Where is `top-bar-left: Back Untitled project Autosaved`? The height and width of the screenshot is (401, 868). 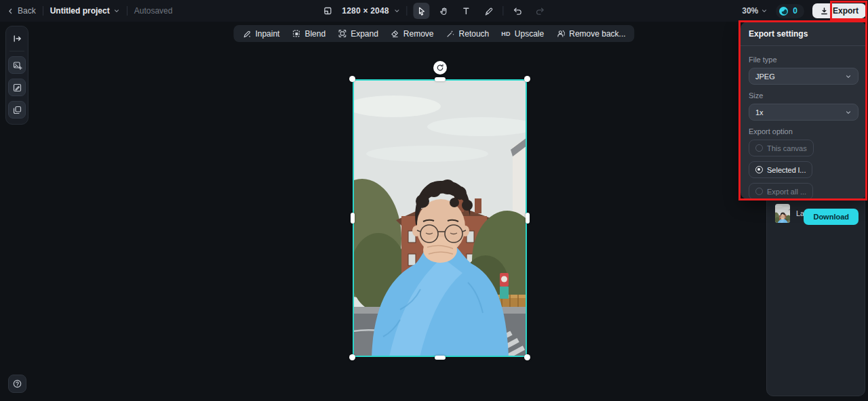 top-bar-left: Back Untitled project Autosaved is located at coordinates (90, 11).